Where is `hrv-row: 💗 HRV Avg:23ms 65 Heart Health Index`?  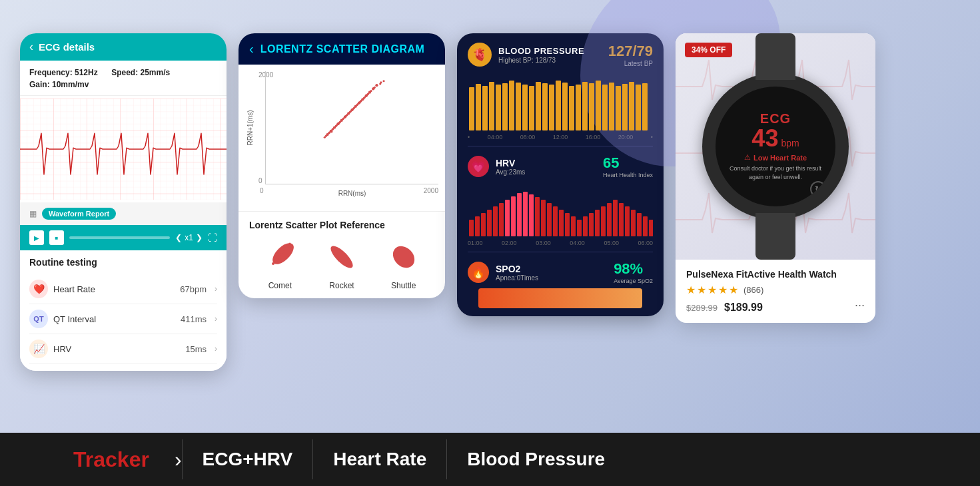 hrv-row: 💗 HRV Avg:23ms 65 Heart Health Index is located at coordinates (560, 166).